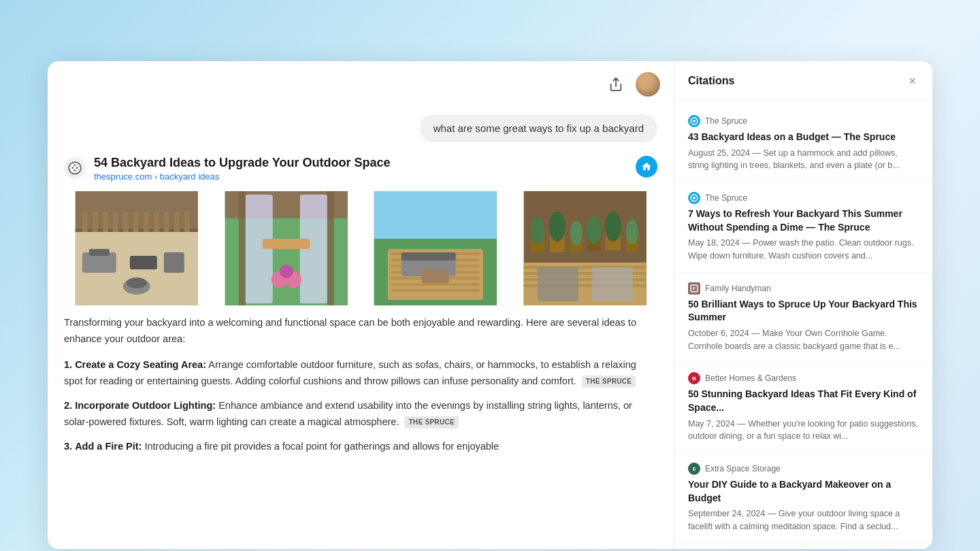 The width and height of the screenshot is (980, 551). What do you see at coordinates (803, 378) in the screenshot?
I see `citation-source-row-4: B Better Homes & Gardens` at bounding box center [803, 378].